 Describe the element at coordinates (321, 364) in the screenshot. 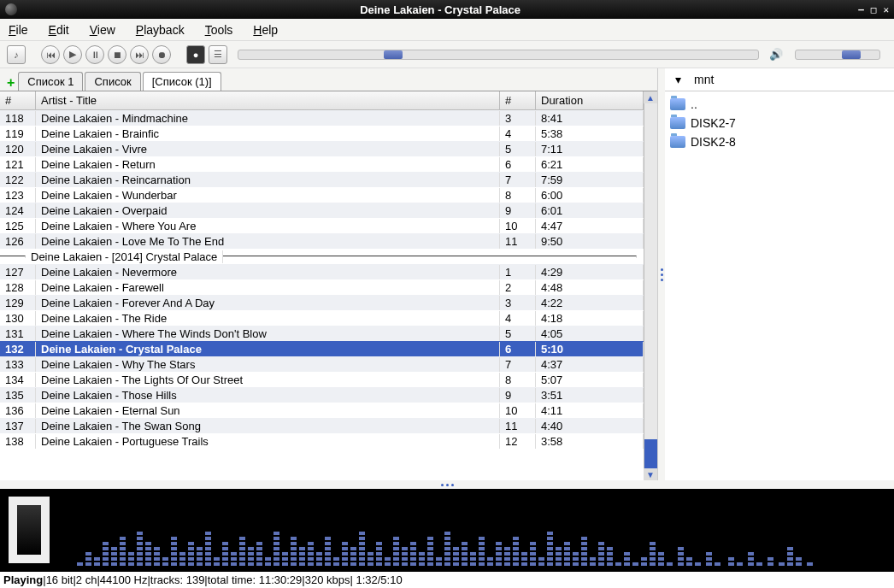

I see `playlist-row: 133Deine Lakaien - Why The Stars74:37` at that location.